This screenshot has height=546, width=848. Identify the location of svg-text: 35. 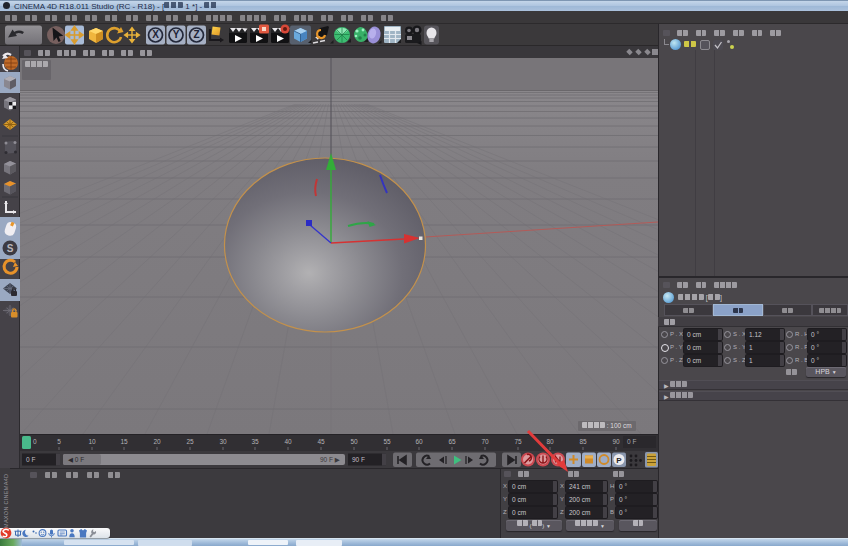
(255, 442).